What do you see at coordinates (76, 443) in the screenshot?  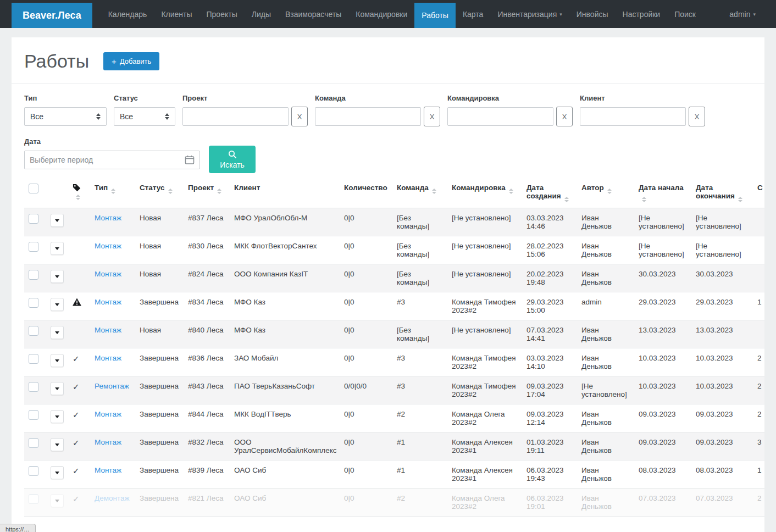 I see `check-icon: ✓` at bounding box center [76, 443].